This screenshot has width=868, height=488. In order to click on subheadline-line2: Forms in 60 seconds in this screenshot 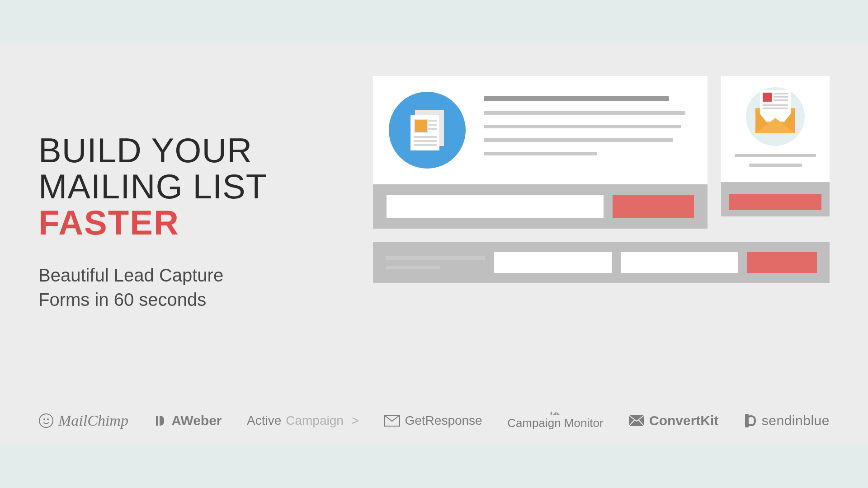, I will do `click(197, 300)`.